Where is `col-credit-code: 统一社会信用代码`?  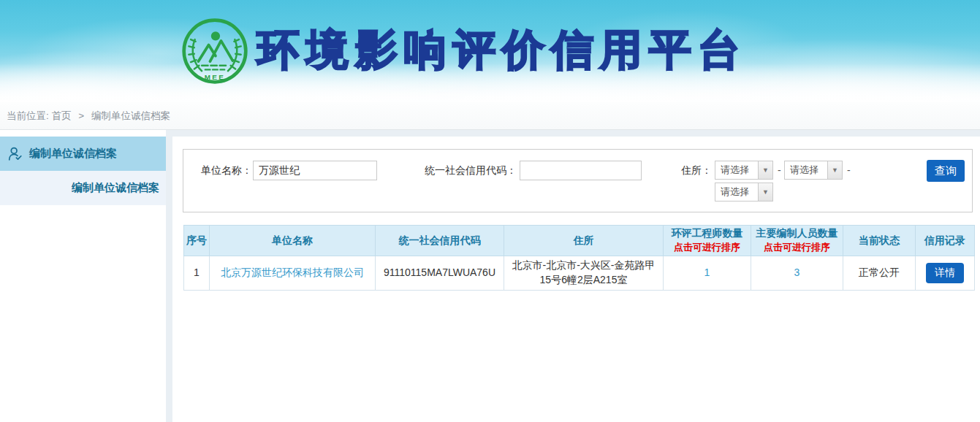
col-credit-code: 统一社会信用代码 is located at coordinates (440, 241).